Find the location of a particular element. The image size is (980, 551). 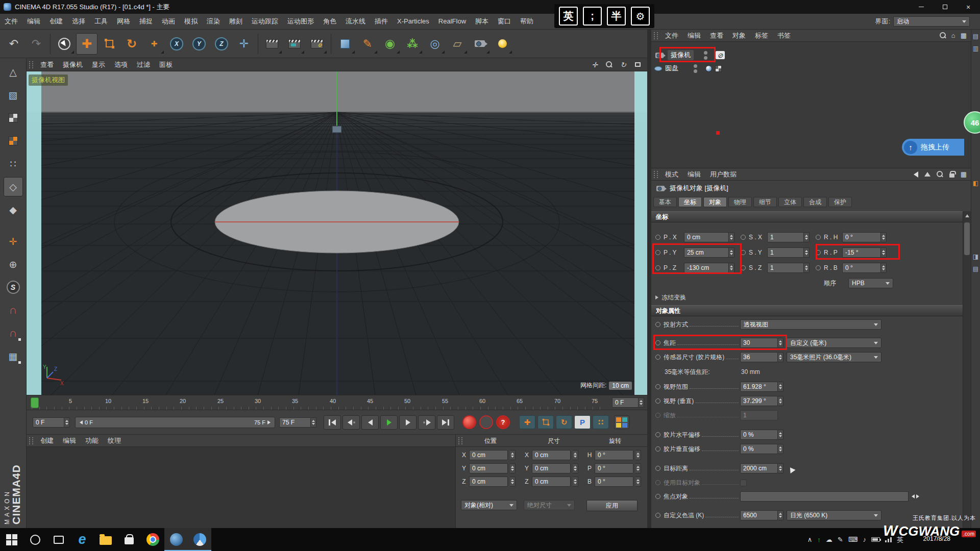

size-y-field: 0 cm is located at coordinates (551, 468).